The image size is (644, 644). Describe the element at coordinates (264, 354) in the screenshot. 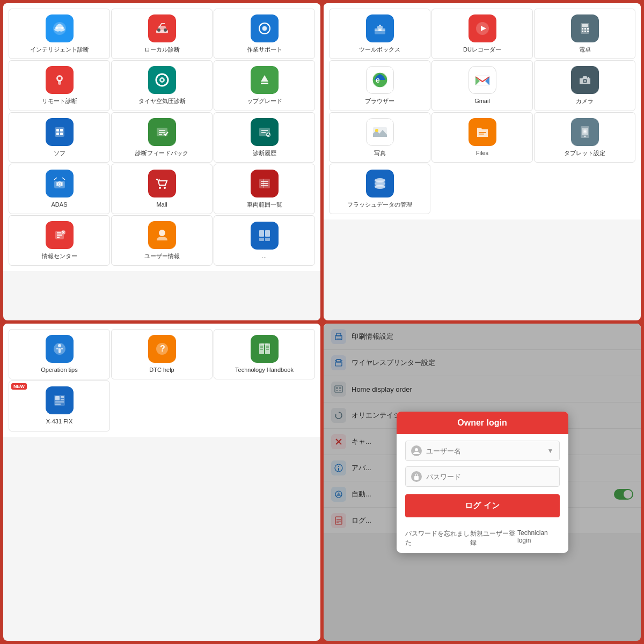

I see `app-tech-handbook: Technology Handbook` at that location.